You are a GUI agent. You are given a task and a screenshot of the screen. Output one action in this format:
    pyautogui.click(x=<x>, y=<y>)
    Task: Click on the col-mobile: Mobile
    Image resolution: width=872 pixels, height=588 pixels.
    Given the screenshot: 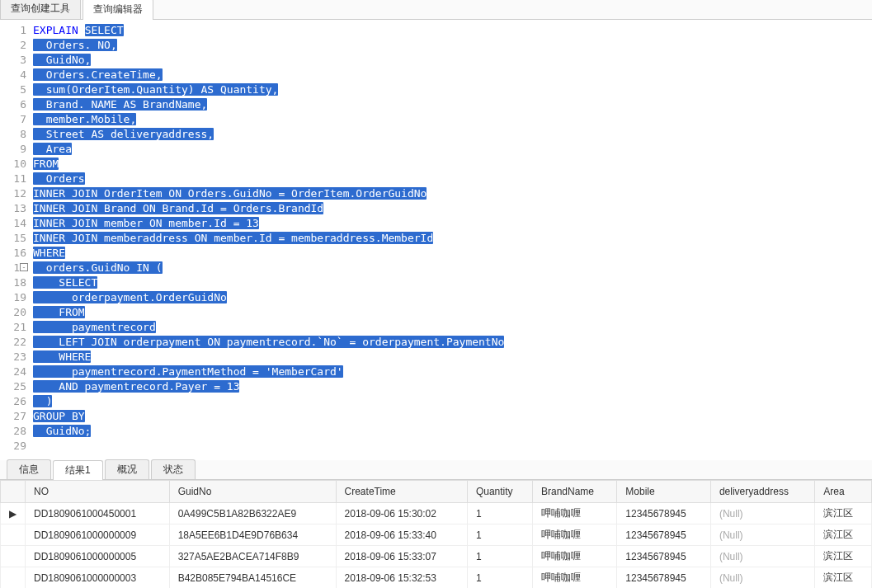 What is the action you would take?
    pyautogui.click(x=664, y=492)
    